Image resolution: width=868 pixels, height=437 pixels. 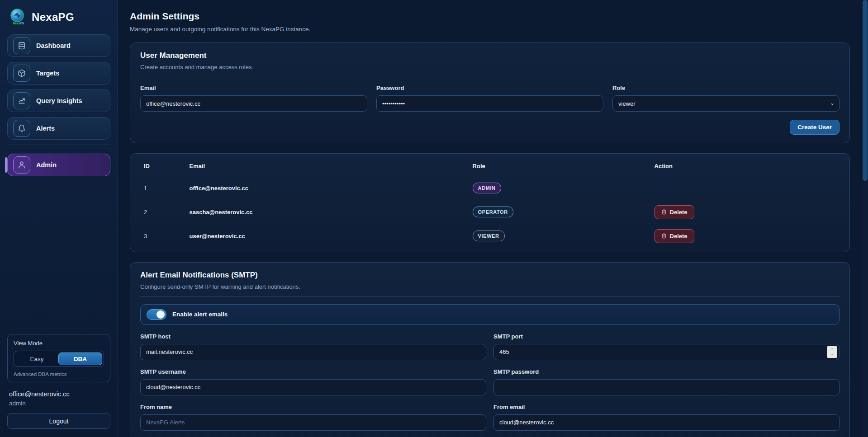 I want to click on new-user-email-input, so click(x=254, y=103).